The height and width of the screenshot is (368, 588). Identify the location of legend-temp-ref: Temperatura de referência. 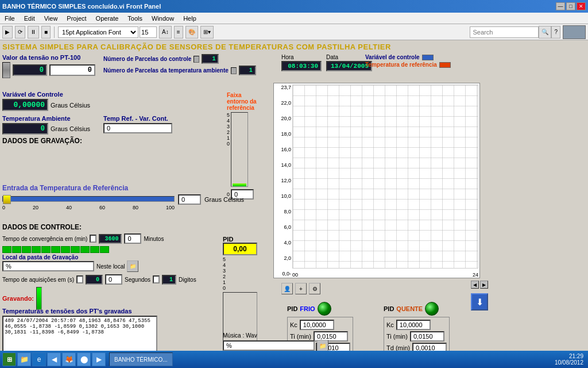
(408, 64).